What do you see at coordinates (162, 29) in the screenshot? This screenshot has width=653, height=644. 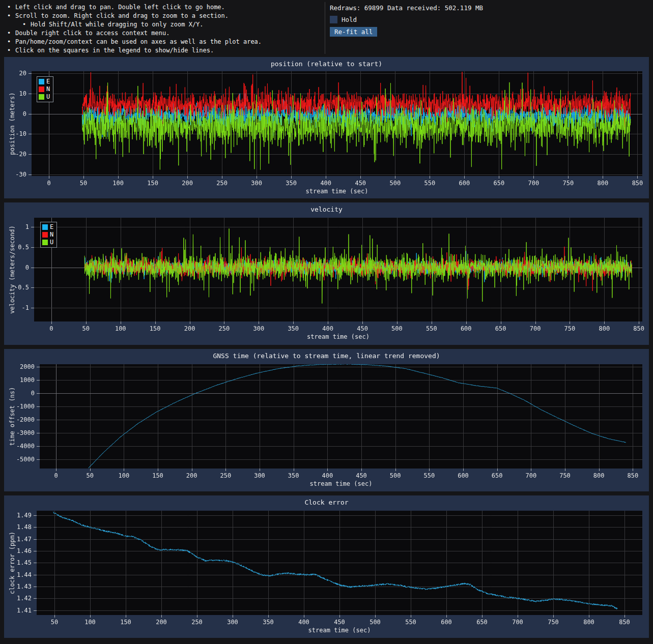 I see `instructions-list: •Left click and drag to pan. Double left…` at bounding box center [162, 29].